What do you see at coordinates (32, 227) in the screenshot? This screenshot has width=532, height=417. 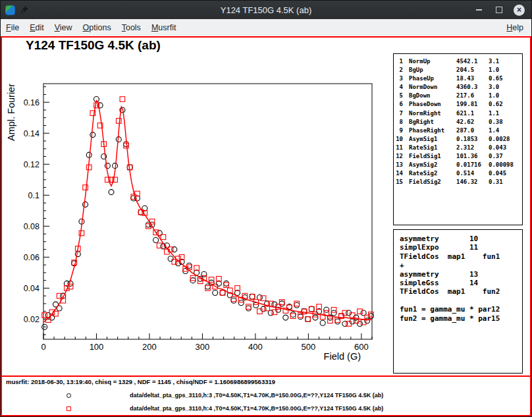 I see `svg-text: 0.08` at bounding box center [32, 227].